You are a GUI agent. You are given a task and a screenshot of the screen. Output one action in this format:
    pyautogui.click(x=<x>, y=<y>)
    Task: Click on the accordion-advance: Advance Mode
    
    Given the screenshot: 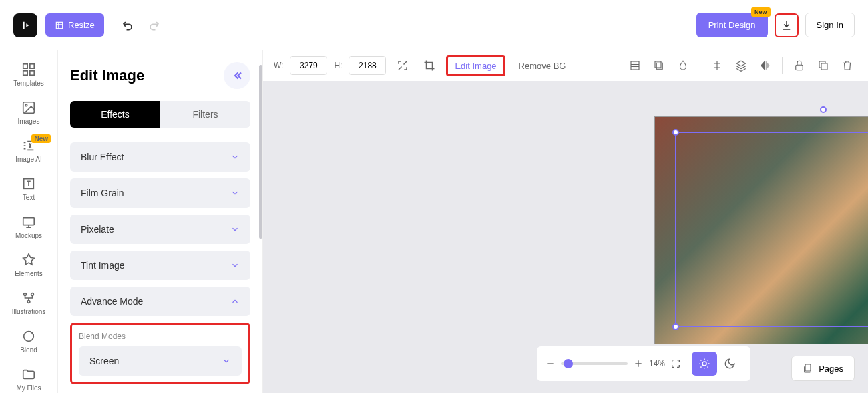 What is the action you would take?
    pyautogui.click(x=160, y=301)
    